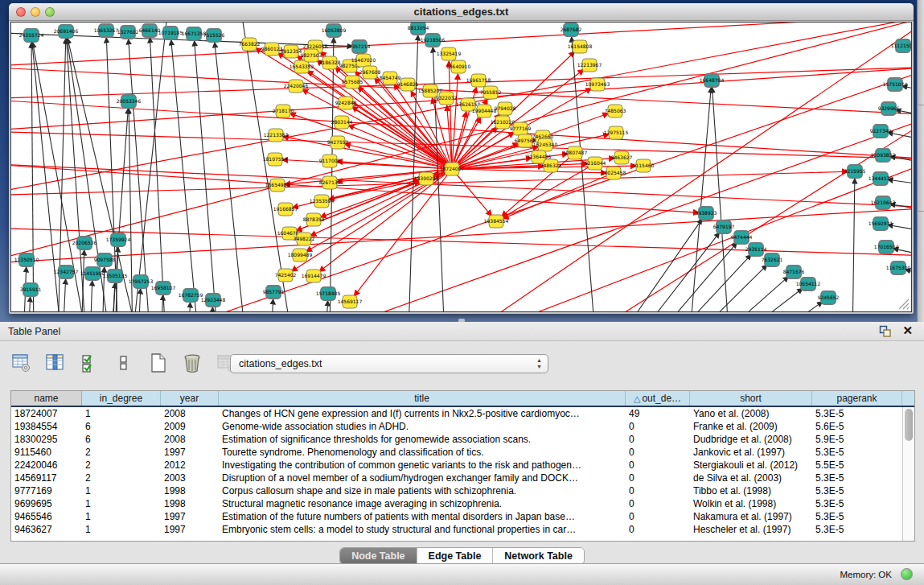  Describe the element at coordinates (422, 491) in the screenshot. I see `table-cell: Corpus callosum shape and size in male p…` at that location.